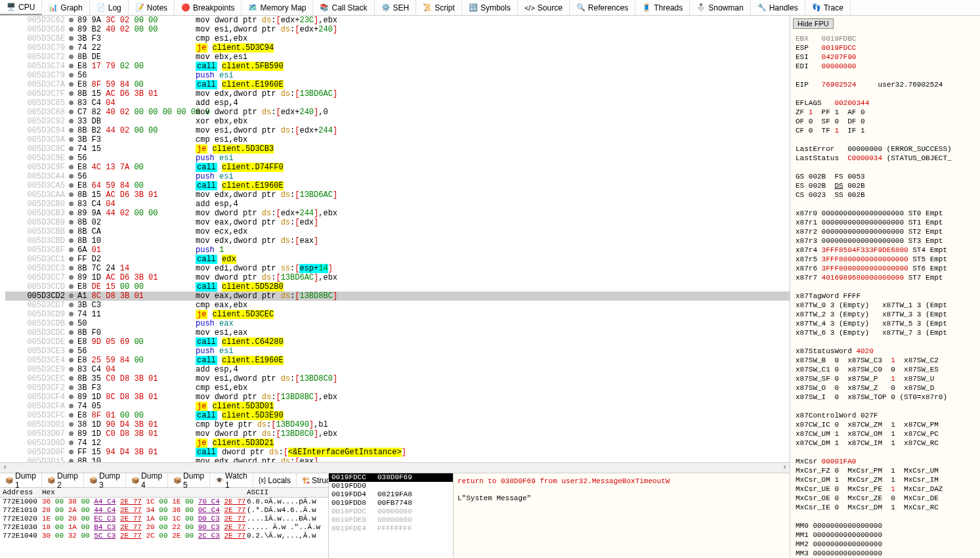 Image resolution: width=980 pixels, height=558 pixels. Describe the element at coordinates (885, 112) in the screenshot. I see `register-line: ZF 1 PF 1 AF 0` at that location.